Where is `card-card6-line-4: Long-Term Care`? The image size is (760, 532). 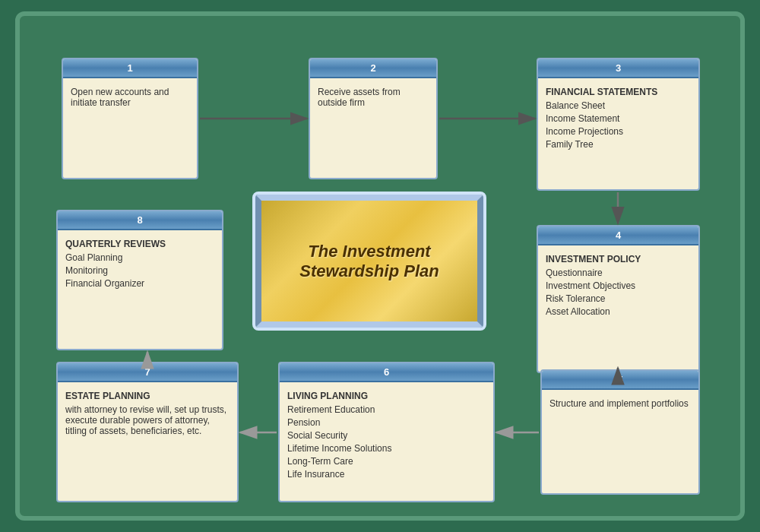
card-card6-line-4: Long-Term Care is located at coordinates (386, 461).